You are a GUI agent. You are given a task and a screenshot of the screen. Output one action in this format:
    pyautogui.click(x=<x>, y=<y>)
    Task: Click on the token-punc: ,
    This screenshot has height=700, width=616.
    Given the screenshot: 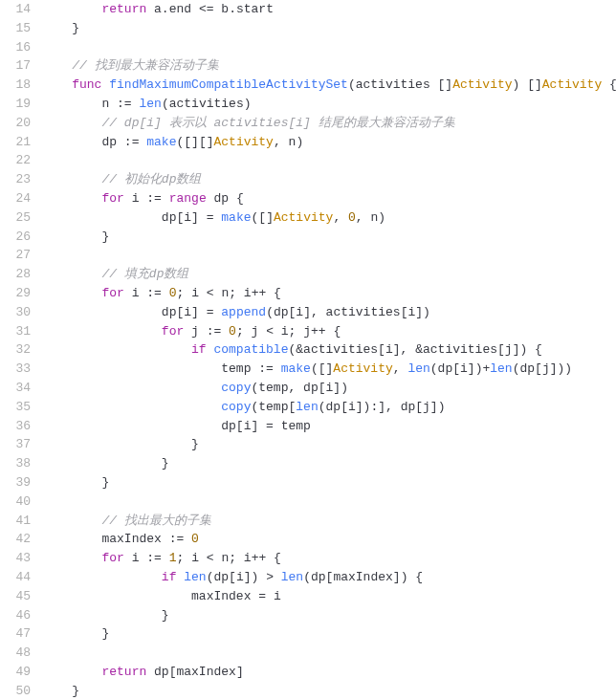 What is the action you would take?
    pyautogui.click(x=315, y=312)
    